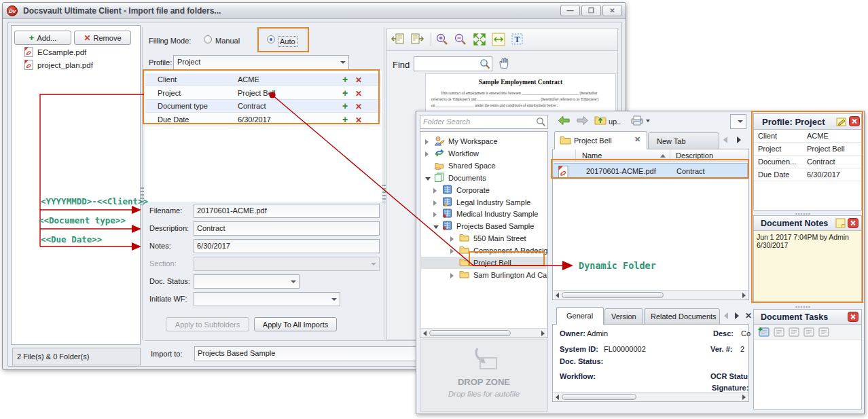  Describe the element at coordinates (417, 40) in the screenshot. I see `next-page-icon` at that location.